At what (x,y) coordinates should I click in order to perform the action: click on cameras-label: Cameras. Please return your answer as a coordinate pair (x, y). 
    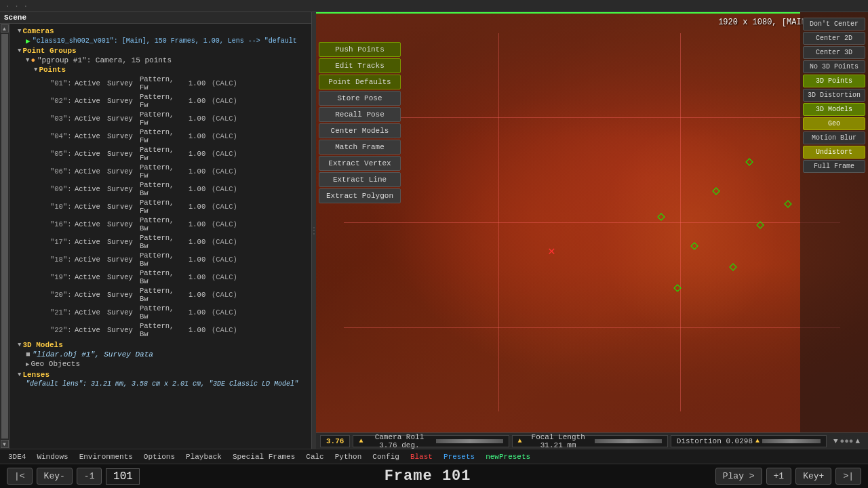
    Looking at the image, I should click on (38, 31).